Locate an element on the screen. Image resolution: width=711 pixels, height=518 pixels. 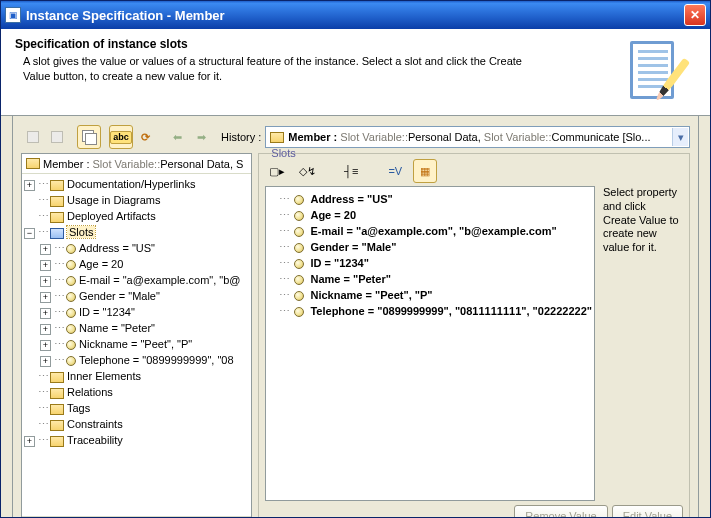
slot-row-gender: ⋯ Gender = "Male" is located at coordinates (430, 247).